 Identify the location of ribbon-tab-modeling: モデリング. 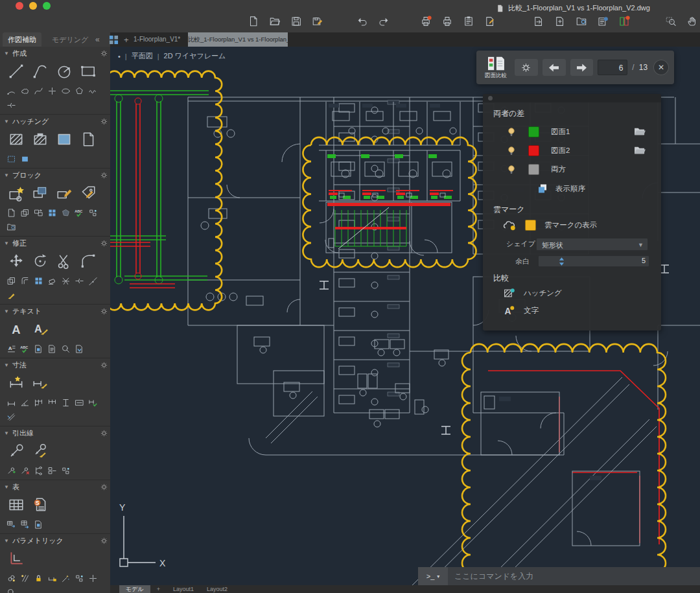
(70, 40).